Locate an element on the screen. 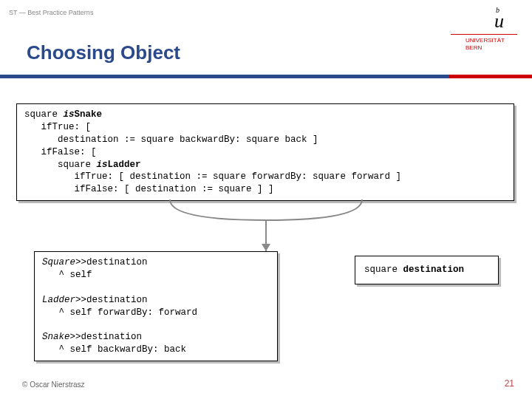 The width and height of the screenshot is (532, 399). title-bar-accent is located at coordinates (491, 52).